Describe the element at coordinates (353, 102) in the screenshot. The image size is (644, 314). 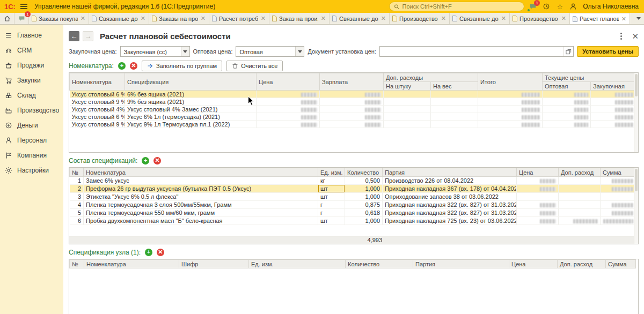
I see `table-row: Уксус столовый 9 % "Невинские Уксусы" ..…` at that location.